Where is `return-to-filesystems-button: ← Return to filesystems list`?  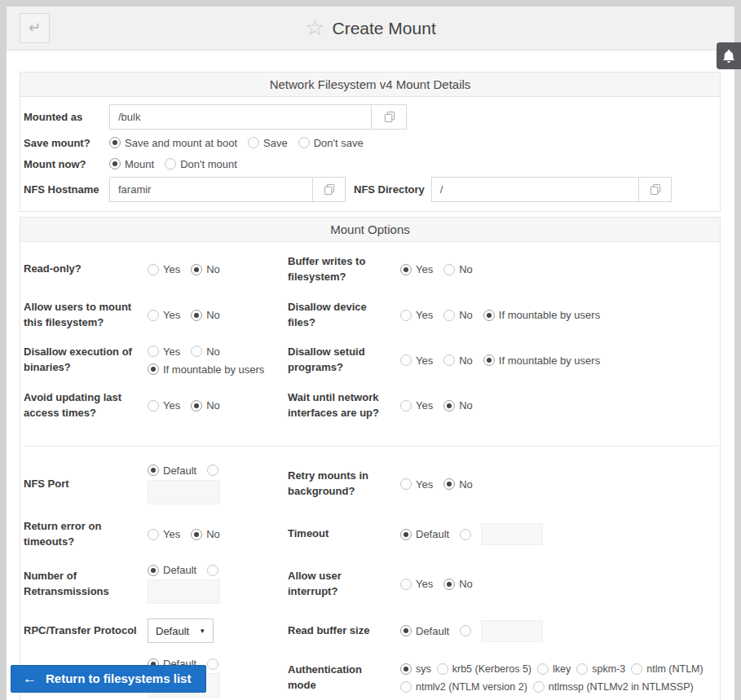 return-to-filesystems-button: ← Return to filesystems list is located at coordinates (108, 679).